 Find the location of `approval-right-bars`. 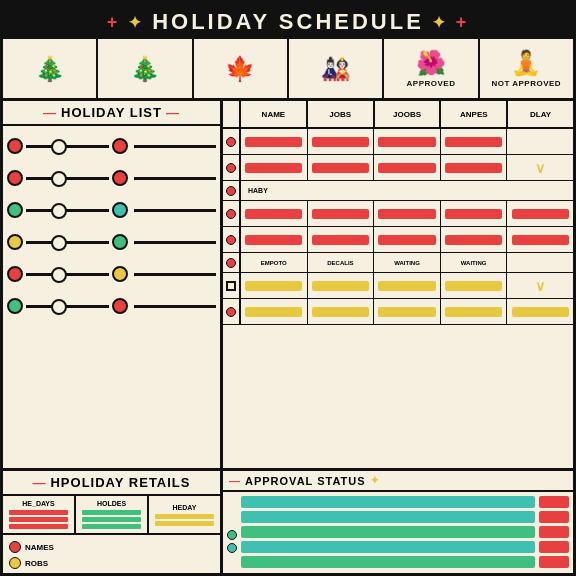

approval-right-bars is located at coordinates (554, 536).